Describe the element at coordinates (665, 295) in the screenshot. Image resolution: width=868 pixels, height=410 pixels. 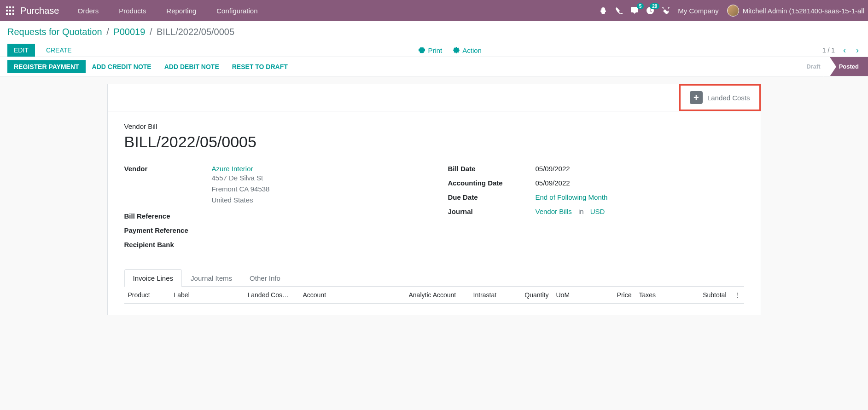
I see `col-taxes: Taxes` at that location.